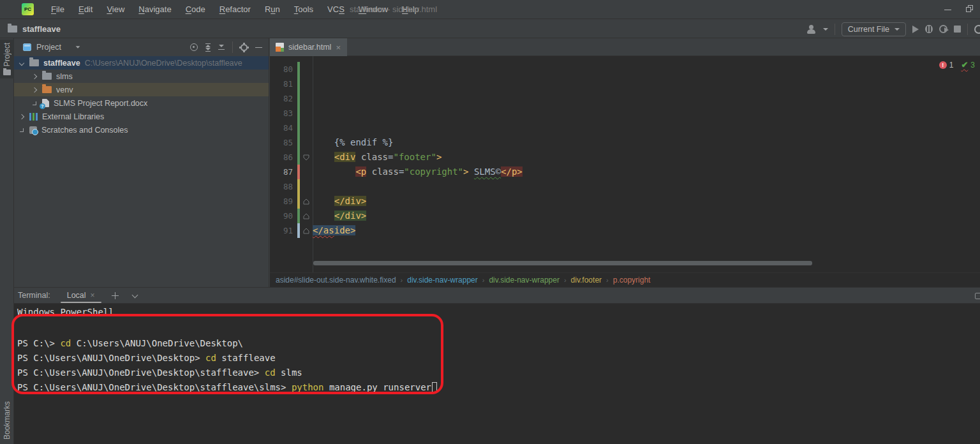 The height and width of the screenshot is (444, 980). What do you see at coordinates (142, 89) in the screenshot?
I see `tree-item-venv: venv` at bounding box center [142, 89].